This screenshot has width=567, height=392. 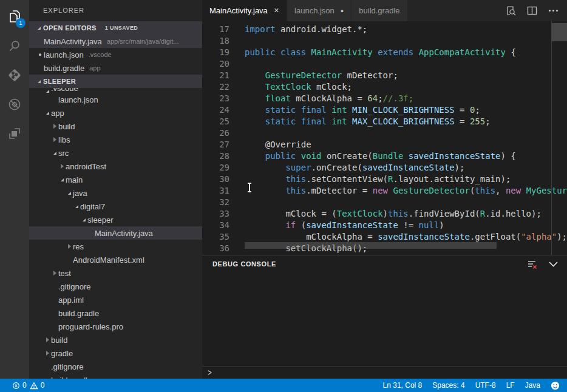 I want to click on code-line-text: public class MainActivity extends AppCom…, so click(x=380, y=52).